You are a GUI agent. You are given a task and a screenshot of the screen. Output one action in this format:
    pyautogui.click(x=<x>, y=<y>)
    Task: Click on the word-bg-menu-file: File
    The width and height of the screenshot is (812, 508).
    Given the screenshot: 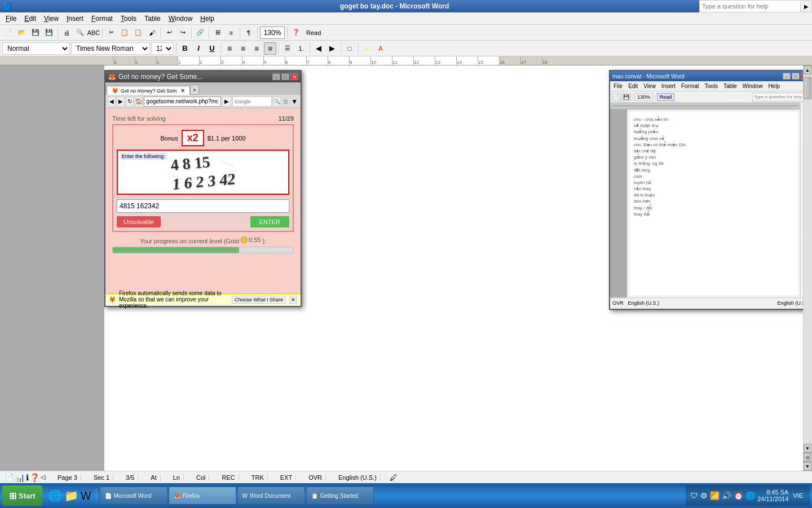 What is the action you would take?
    pyautogui.click(x=618, y=86)
    